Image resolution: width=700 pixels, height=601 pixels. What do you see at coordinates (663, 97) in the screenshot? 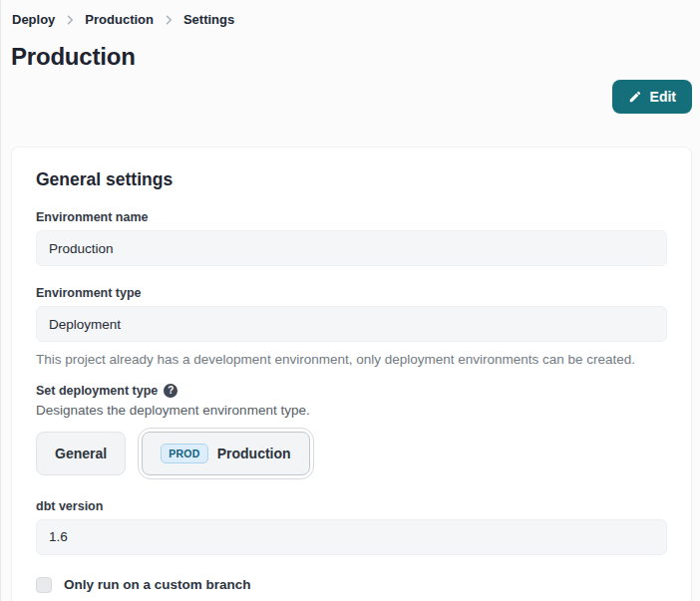
I see `edit-button-label: Edit` at bounding box center [663, 97].